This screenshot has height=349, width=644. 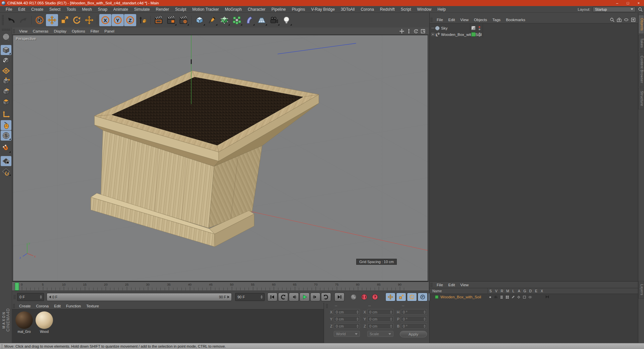 I want to click on mini-eye-icon, so click(x=530, y=297).